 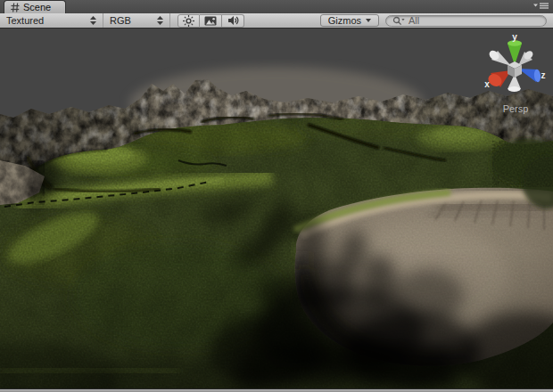 I want to click on axis-y-cone, so click(x=515, y=53).